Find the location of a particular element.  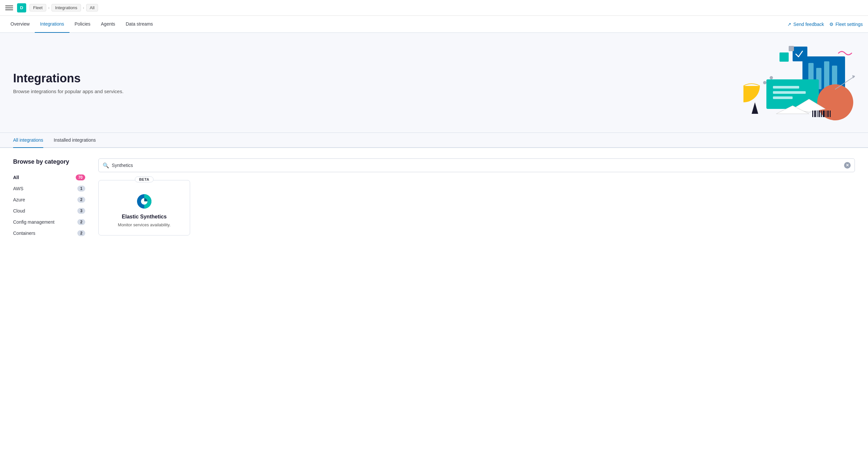

category-item-all: All 70 is located at coordinates (49, 177).